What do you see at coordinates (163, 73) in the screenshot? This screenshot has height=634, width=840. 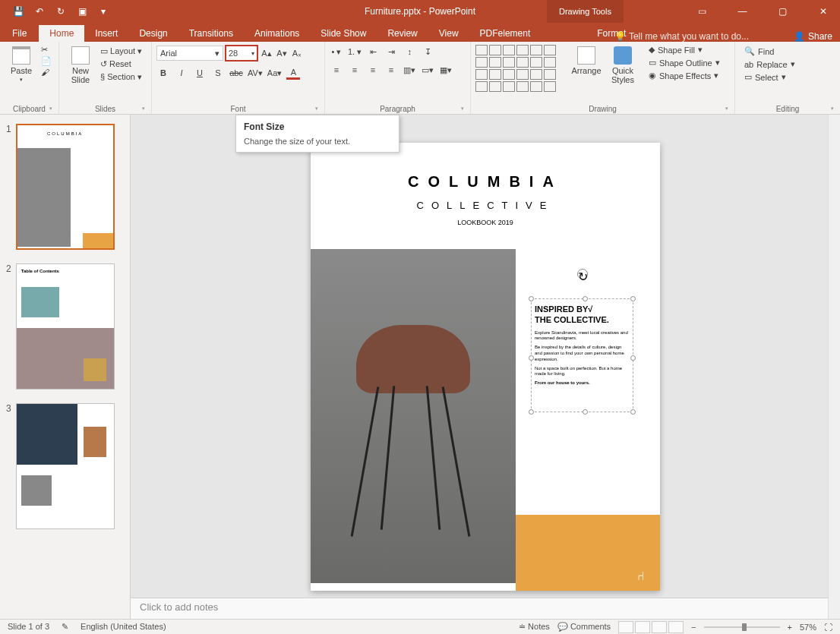 I see `bold-button: B` at bounding box center [163, 73].